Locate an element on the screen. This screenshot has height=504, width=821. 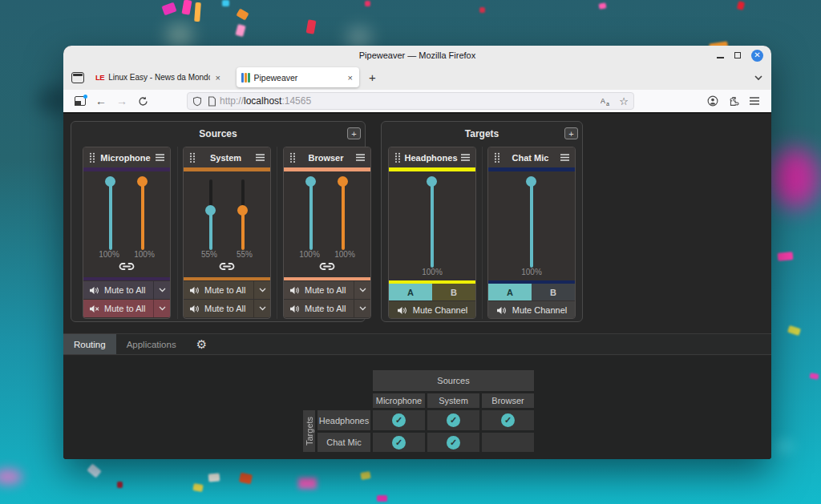
channel-header: Headphones is located at coordinates (432, 157).